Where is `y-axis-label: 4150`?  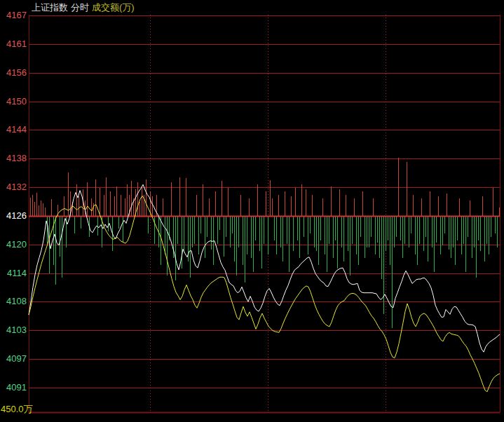
y-axis-label: 4150 is located at coordinates (13, 102).